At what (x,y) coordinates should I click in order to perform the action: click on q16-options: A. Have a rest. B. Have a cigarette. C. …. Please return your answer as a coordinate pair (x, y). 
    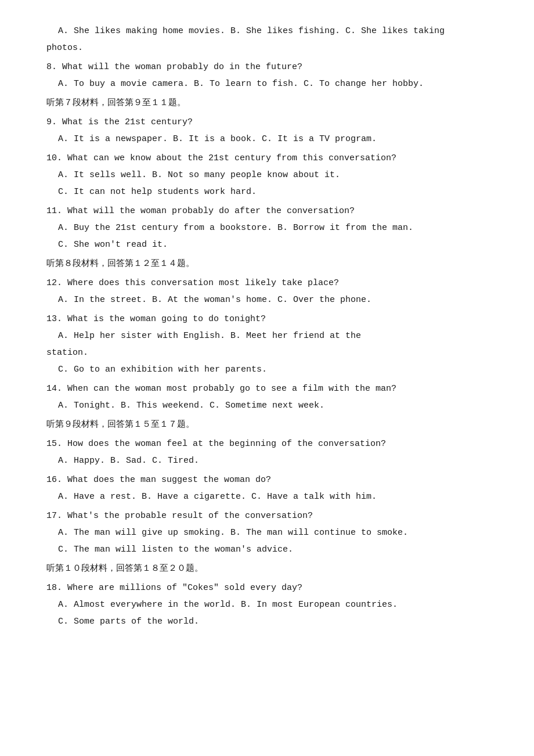
    Looking at the image, I should click on (267, 497).